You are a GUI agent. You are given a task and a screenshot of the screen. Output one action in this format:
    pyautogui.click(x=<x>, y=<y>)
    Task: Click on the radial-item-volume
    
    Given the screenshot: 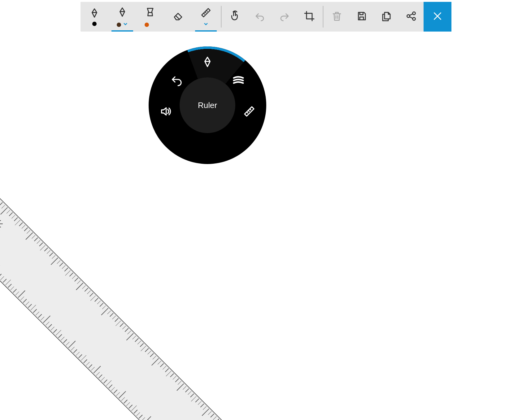 What is the action you would take?
    pyautogui.click(x=166, y=111)
    